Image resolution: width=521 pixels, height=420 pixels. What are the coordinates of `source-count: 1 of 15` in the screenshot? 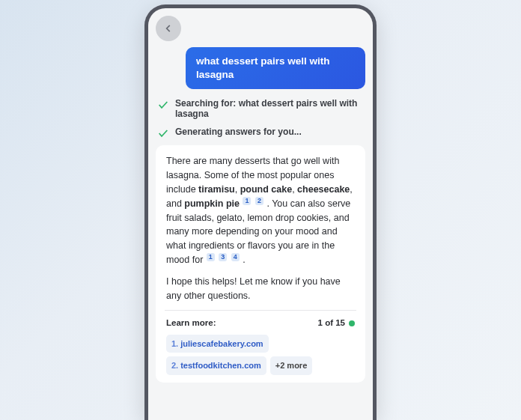 It's located at (332, 323).